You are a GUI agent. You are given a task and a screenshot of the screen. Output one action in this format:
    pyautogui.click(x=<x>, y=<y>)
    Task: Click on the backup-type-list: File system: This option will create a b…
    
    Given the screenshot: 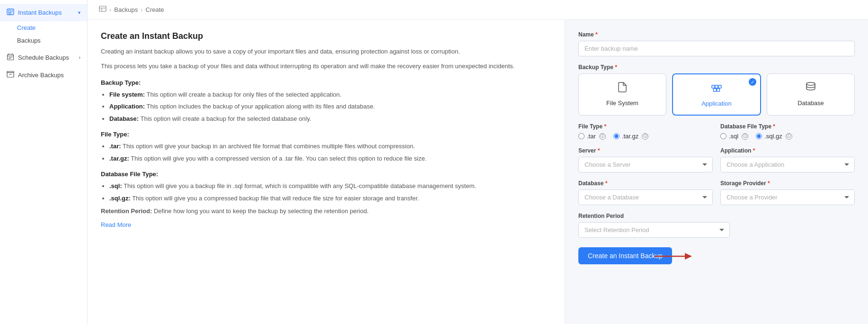 What is the action you would take?
    pyautogui.click(x=326, y=107)
    